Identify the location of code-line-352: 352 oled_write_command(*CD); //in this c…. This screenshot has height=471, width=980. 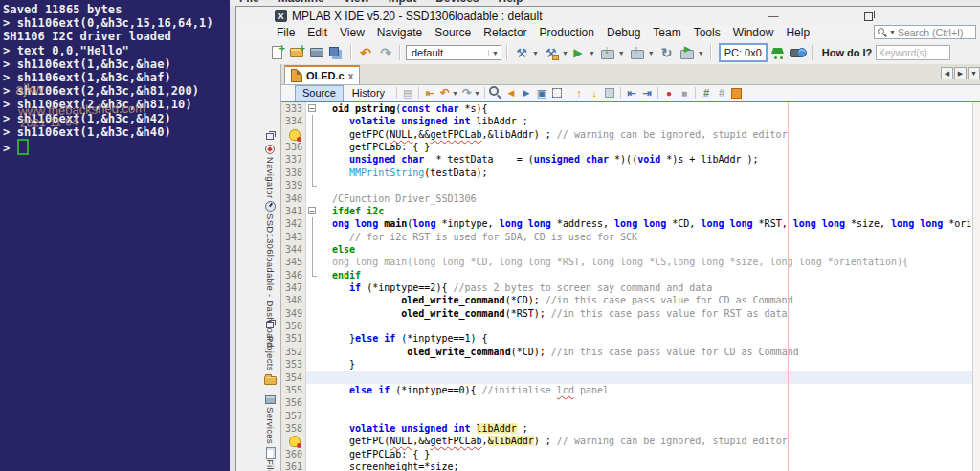
(631, 352).